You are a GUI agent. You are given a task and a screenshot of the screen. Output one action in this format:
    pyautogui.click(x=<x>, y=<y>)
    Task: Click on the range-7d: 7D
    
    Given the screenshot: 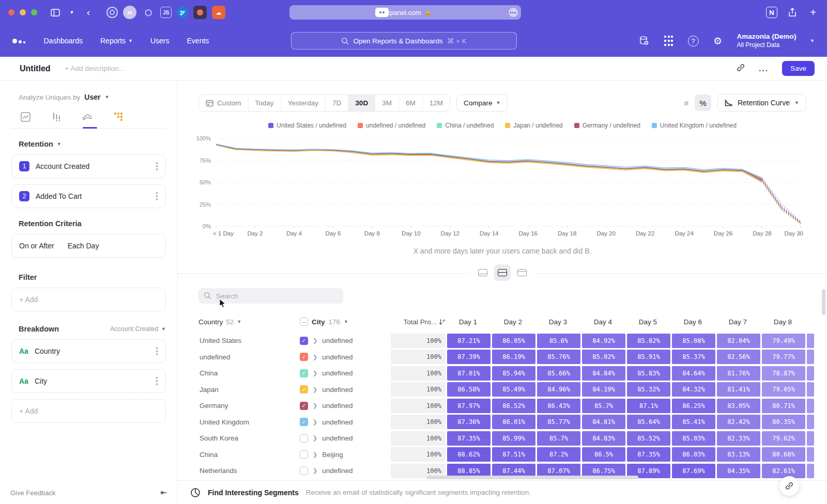 What is the action you would take?
    pyautogui.click(x=337, y=103)
    